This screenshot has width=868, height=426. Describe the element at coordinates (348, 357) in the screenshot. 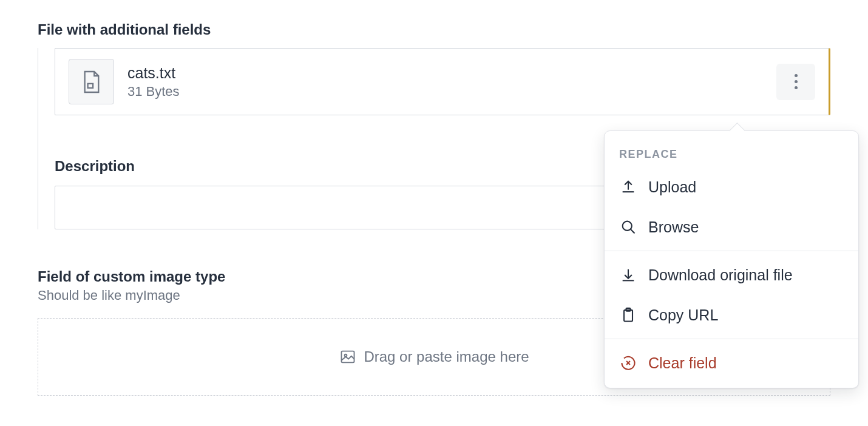

I see `image-icon` at that location.